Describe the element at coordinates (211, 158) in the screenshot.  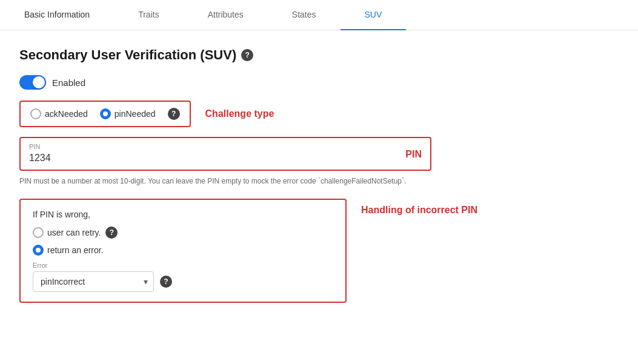
I see `pin-field-value: 1234` at that location.